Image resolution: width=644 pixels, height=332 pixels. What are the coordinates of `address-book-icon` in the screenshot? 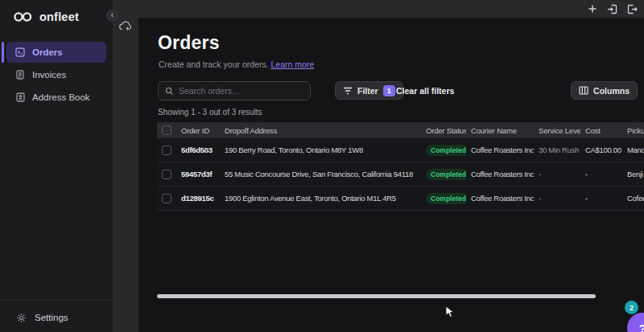 It's located at (20, 97).